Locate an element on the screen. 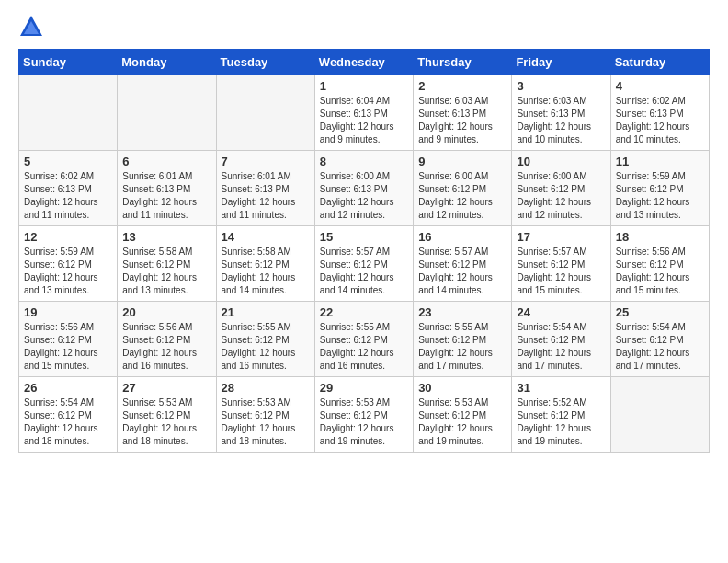 Image resolution: width=728 pixels, height=563 pixels. week-row-2: 5Sunrise: 6:02 AMSunset: 6:13 PMDaylight… is located at coordinates (364, 189).